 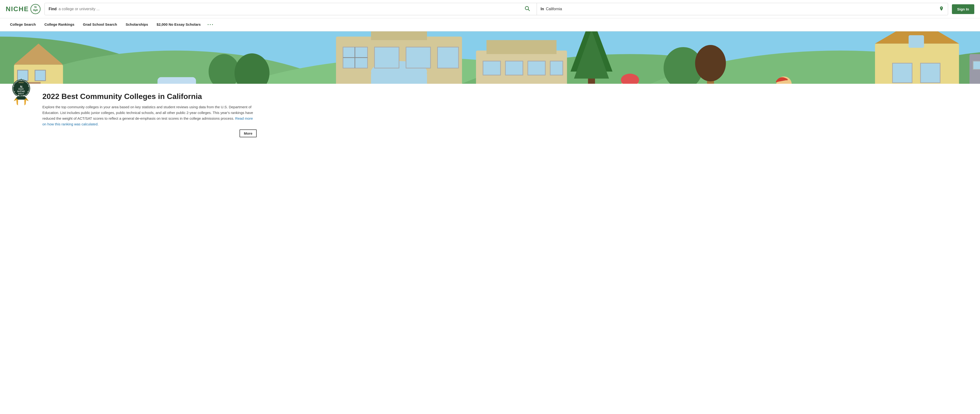 I want to click on more-button-container: More, so click(x=150, y=133).